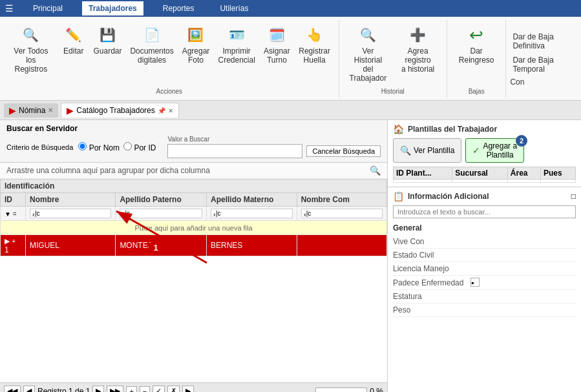 The height and width of the screenshot is (392, 581). What do you see at coordinates (423, 173) in the screenshot?
I see `col-id-plant: ID Plant...` at bounding box center [423, 173].